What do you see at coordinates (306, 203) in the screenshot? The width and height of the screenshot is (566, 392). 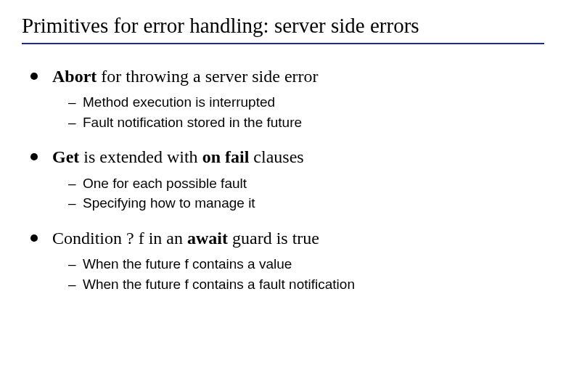 I see `sub-item: Specifying how to manage it` at bounding box center [306, 203].